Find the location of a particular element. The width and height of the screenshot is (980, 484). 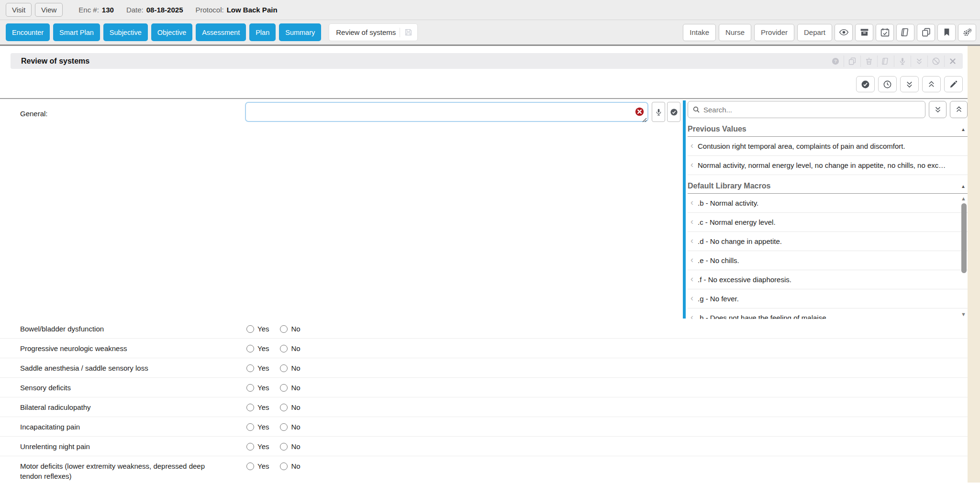

bookmark-button is located at coordinates (947, 33).